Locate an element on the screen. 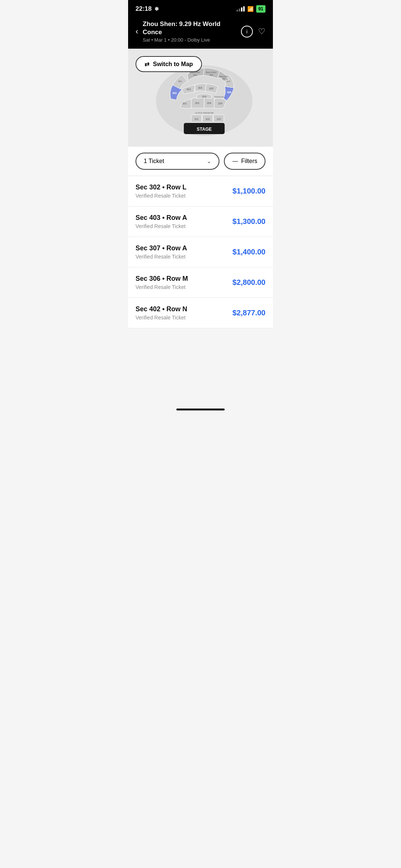 This screenshot has height=868, width=401. ticket-price: $2,877.00 is located at coordinates (249, 313).